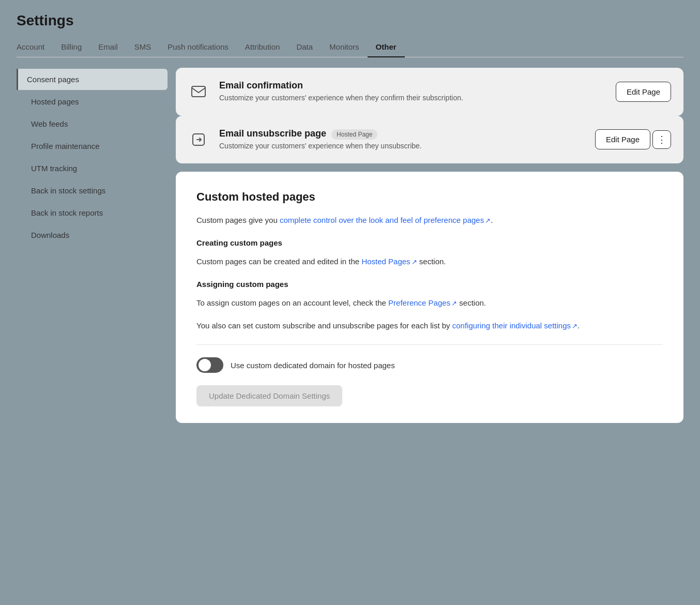 This screenshot has height=605, width=700. I want to click on sidebar-item-consent-pages: Consent pages, so click(92, 80).